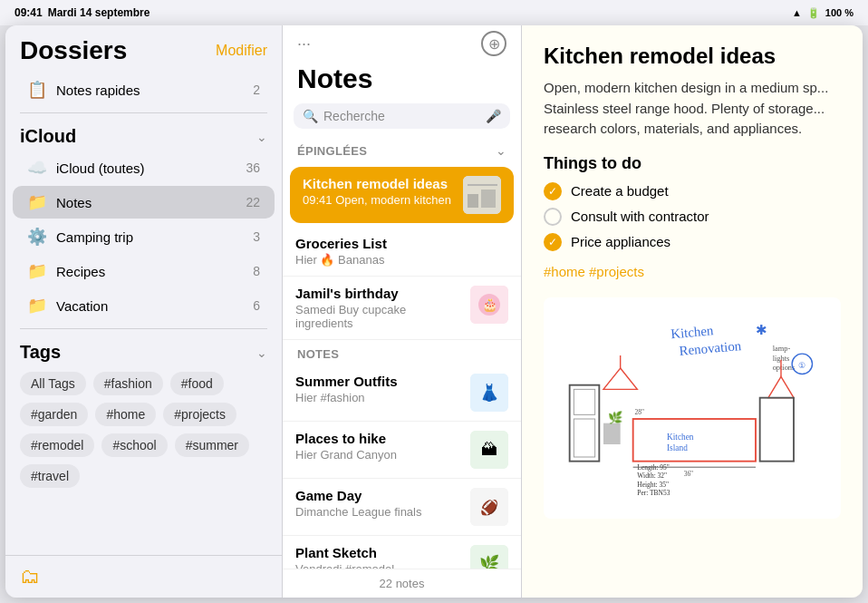 This screenshot has height=603, width=868. What do you see at coordinates (402, 508) in the screenshot?
I see `note-item-game-day: Game Day Dimanche League finals 🏈` at bounding box center [402, 508].